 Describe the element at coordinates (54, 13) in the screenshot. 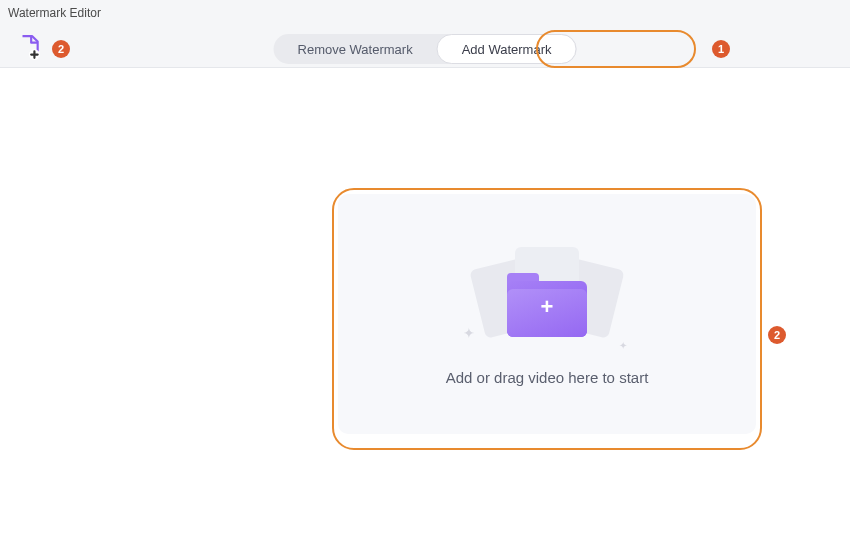

I see `window-title: Watermark Editor` at that location.